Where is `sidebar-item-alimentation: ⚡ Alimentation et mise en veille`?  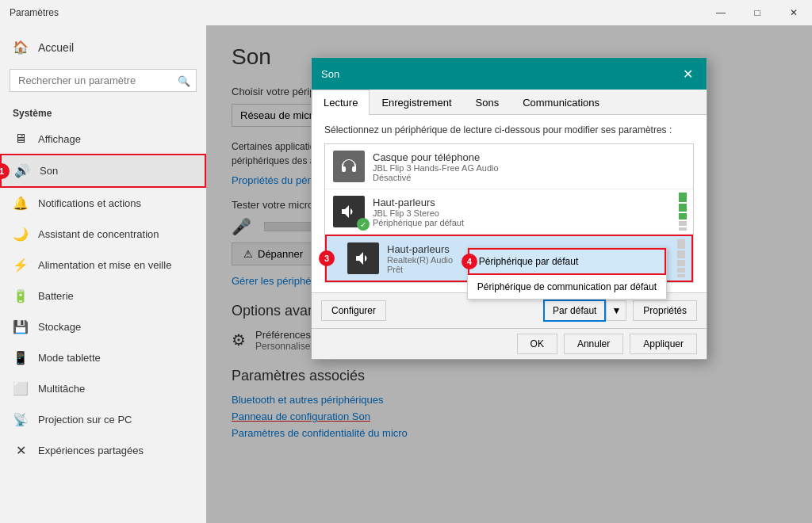
sidebar-item-alimentation: ⚡ Alimentation et mise en veille is located at coordinates (103, 265).